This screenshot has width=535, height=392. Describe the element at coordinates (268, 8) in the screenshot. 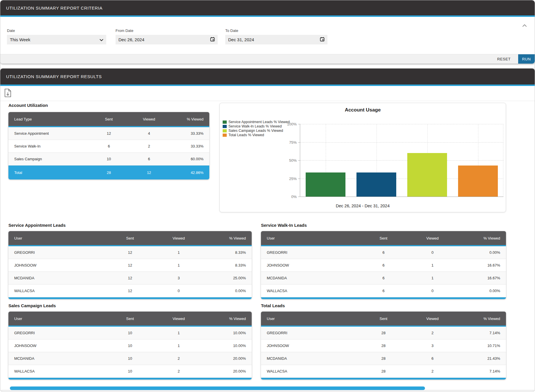

I see `criteria-panel-header: UTILIZATION SUMMARY REPORT CRITERIA` at that location.